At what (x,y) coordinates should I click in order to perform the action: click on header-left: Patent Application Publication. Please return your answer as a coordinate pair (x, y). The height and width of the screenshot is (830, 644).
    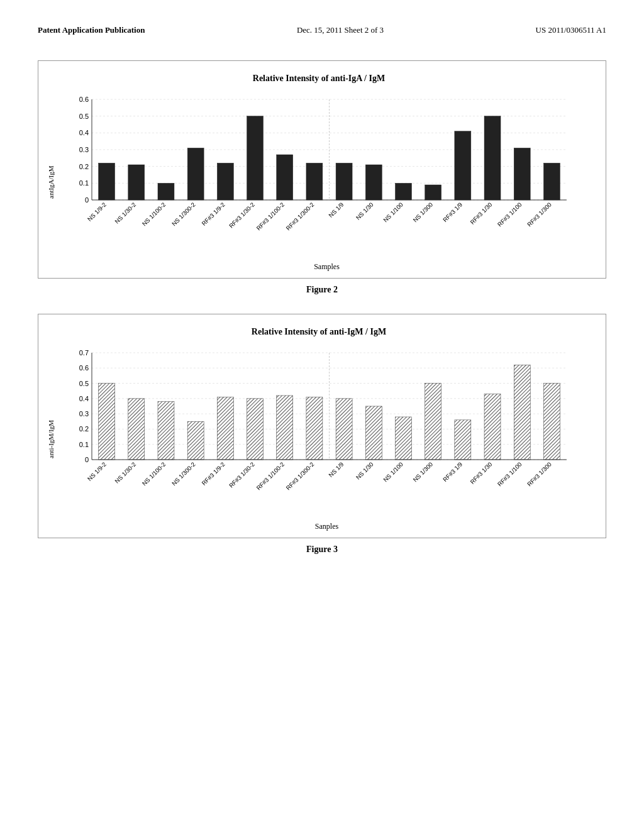
    Looking at the image, I should click on (91, 30).